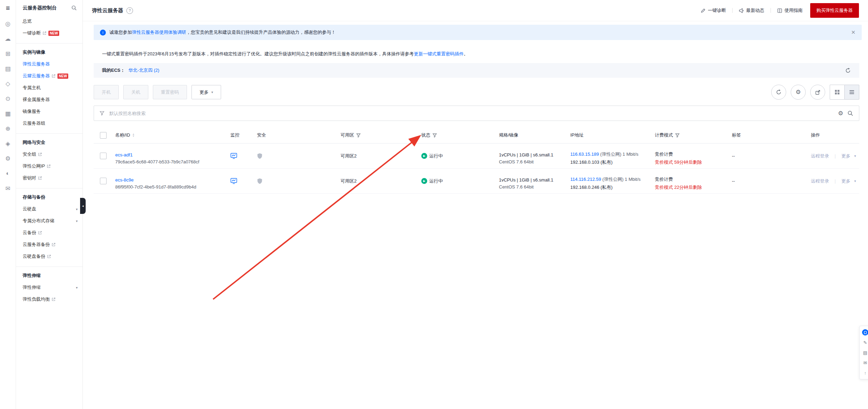 The image size is (868, 409). Describe the element at coordinates (159, 32) in the screenshot. I see `survey-link: 弹性云服务器使用体验调研` at that location.